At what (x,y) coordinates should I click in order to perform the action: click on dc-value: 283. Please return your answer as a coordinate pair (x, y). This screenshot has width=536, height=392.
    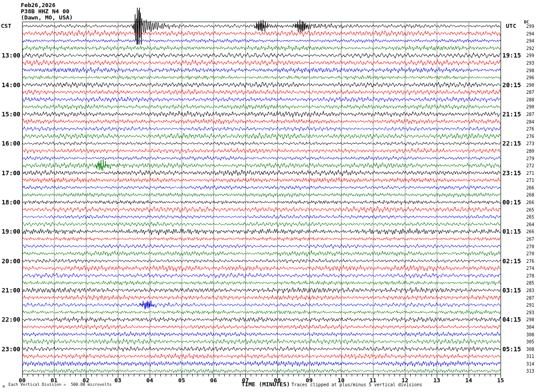
    Looking at the image, I should click on (524, 290).